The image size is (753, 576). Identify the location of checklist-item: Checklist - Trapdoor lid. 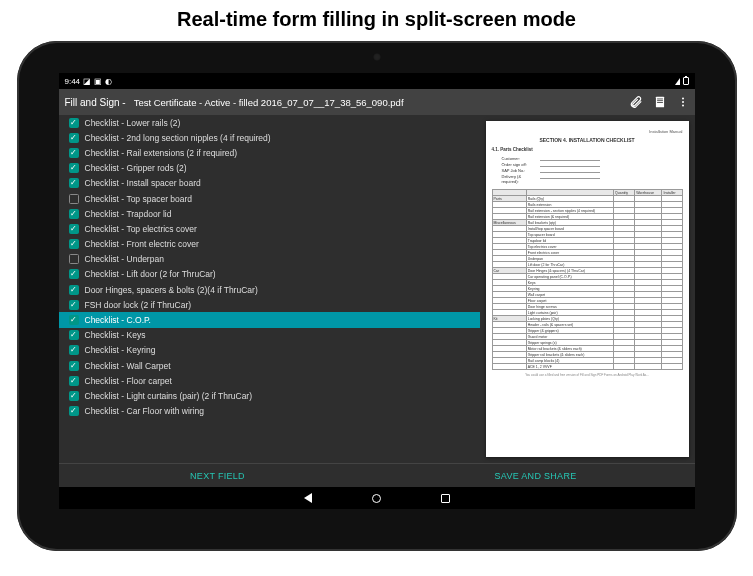
(270, 214).